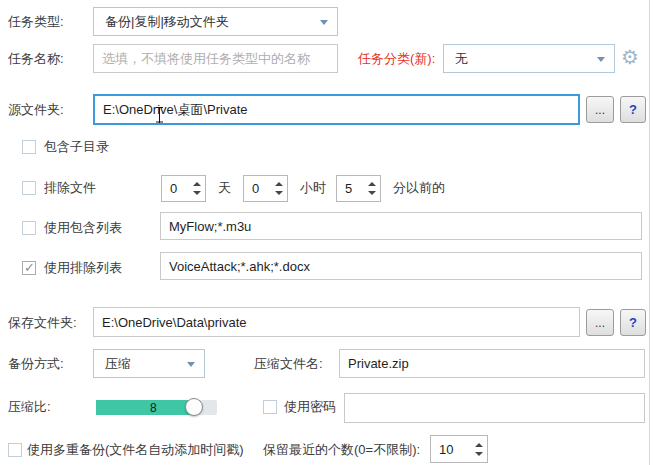  What do you see at coordinates (36, 58) in the screenshot?
I see `task-name-label: 任务名称:` at bounding box center [36, 58].